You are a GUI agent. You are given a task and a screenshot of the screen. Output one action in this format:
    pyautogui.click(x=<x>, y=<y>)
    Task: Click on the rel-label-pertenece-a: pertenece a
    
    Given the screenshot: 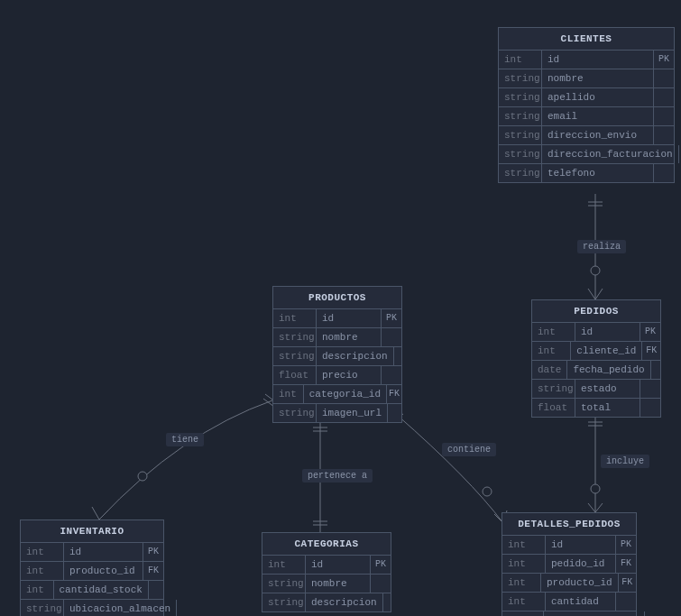 What is the action you would take?
    pyautogui.click(x=337, y=476)
    